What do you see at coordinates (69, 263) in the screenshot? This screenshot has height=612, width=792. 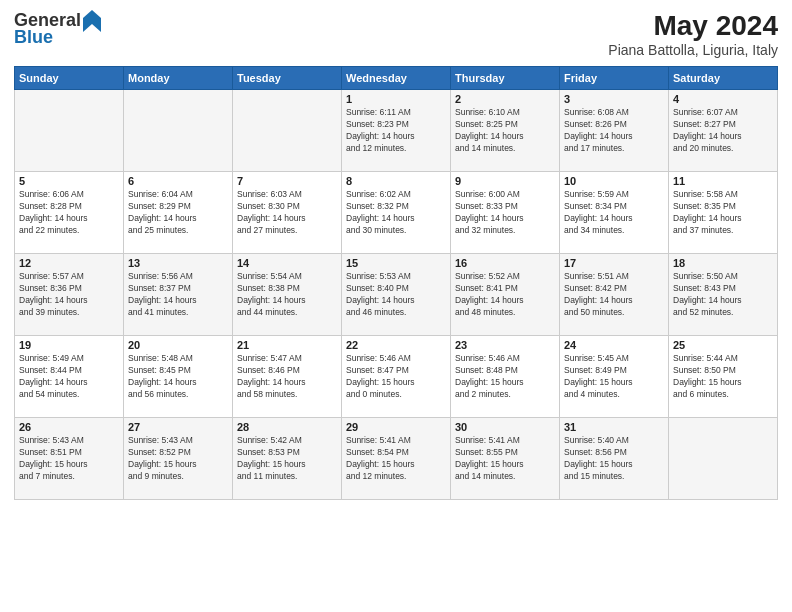 I see `day-number: 12` at bounding box center [69, 263].